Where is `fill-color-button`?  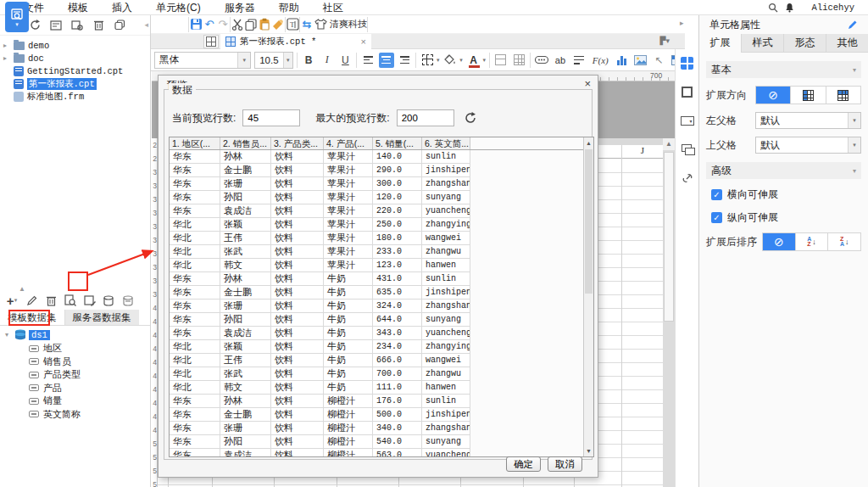
fill-color-button is located at coordinates (451, 60).